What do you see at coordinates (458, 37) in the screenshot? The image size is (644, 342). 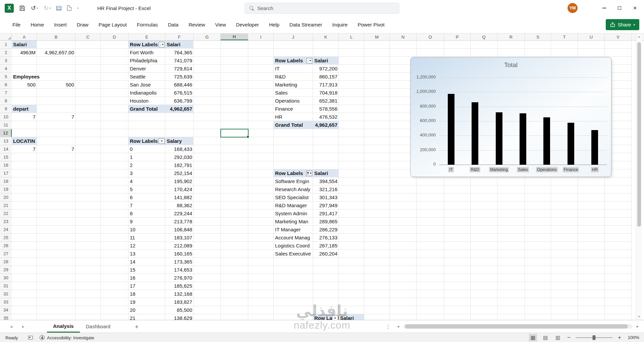 I see `column-header-P: P` at bounding box center [458, 37].